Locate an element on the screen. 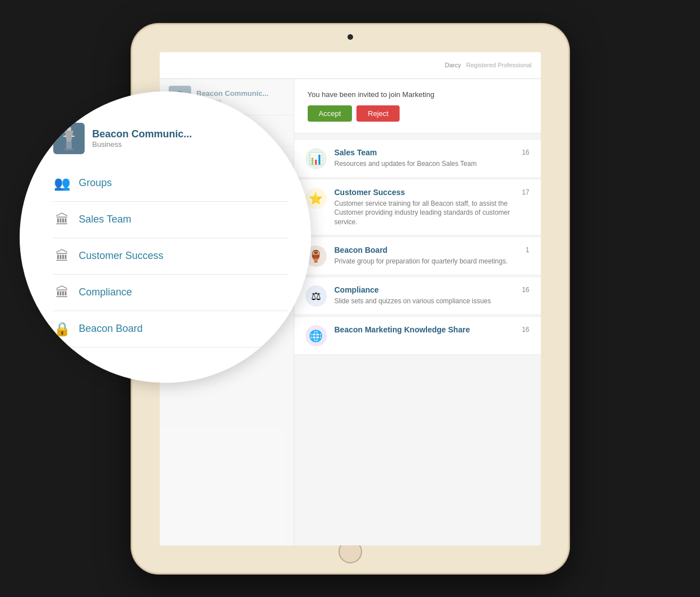  compliance-group-desc: Slide sets and quizzes on various compli… is located at coordinates (432, 302).